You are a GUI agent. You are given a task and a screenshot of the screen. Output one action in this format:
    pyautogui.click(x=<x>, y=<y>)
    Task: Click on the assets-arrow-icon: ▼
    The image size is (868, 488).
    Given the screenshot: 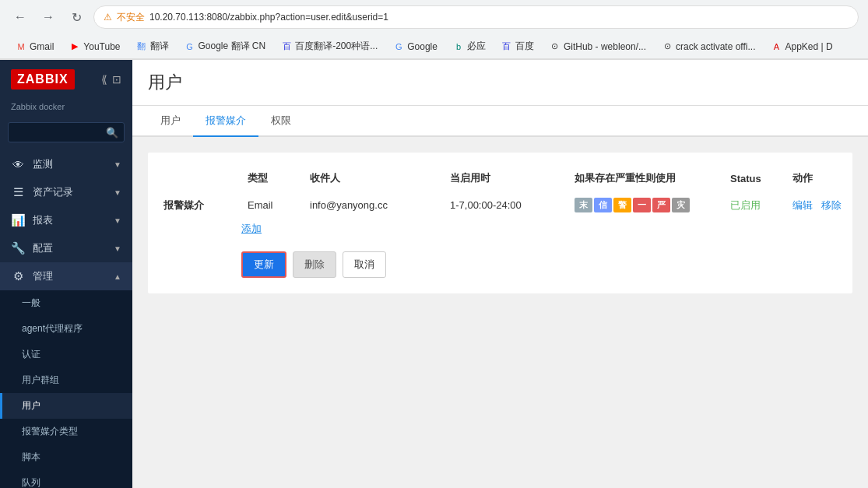 What is the action you would take?
    pyautogui.click(x=118, y=193)
    